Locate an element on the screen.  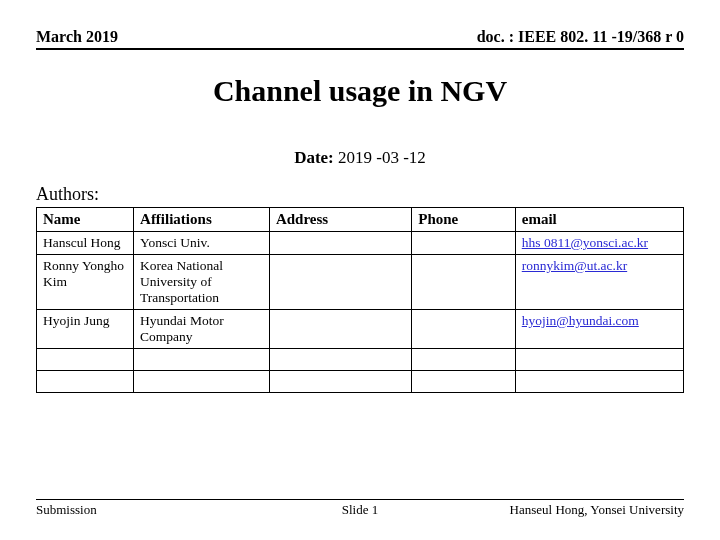
cell-name: Hyojin Jung is located at coordinates (86, 330).